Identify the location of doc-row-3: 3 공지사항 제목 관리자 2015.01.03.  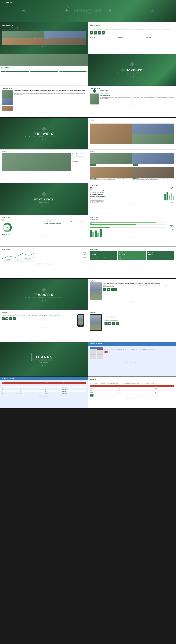
(44, 389).